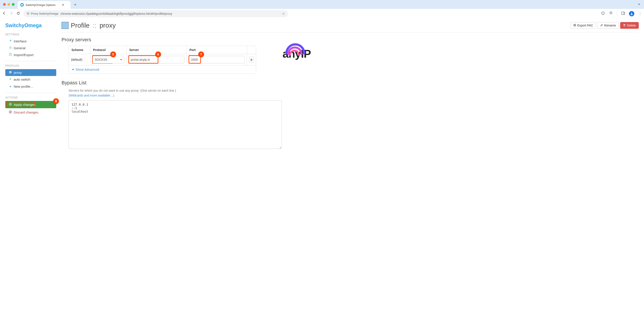 The width and height of the screenshot is (644, 326). I want to click on plus-icon: ＋, so click(10, 87).